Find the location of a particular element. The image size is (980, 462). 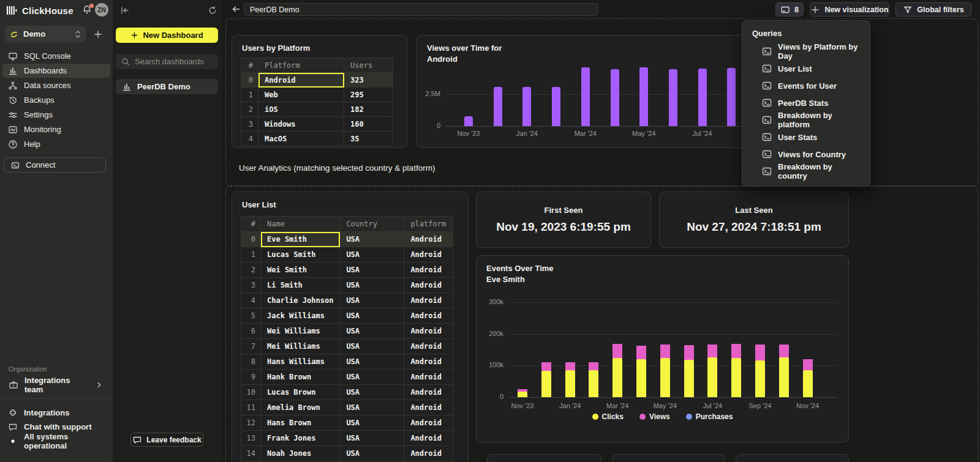

cell: Wei Smith is located at coordinates (300, 270).